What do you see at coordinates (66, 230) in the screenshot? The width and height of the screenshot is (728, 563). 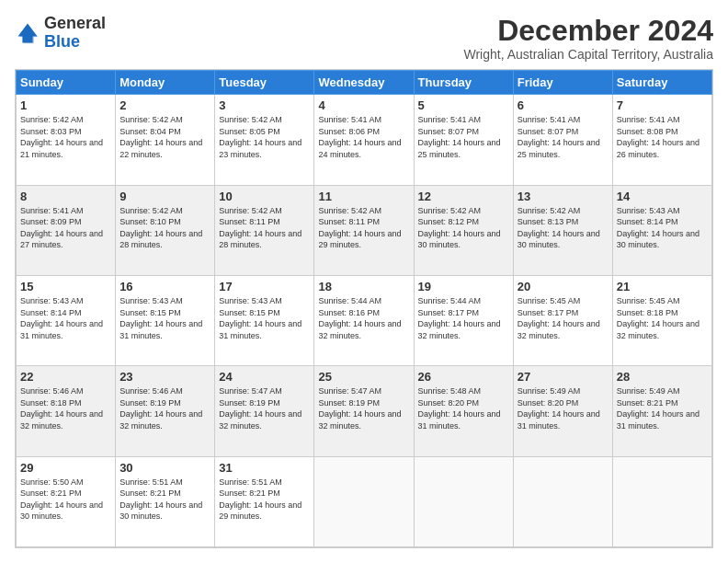 I see `calendar-cell: 8Sunrise: 5:41 AMSunset: 8:09 PMDaylight…` at bounding box center [66, 230].